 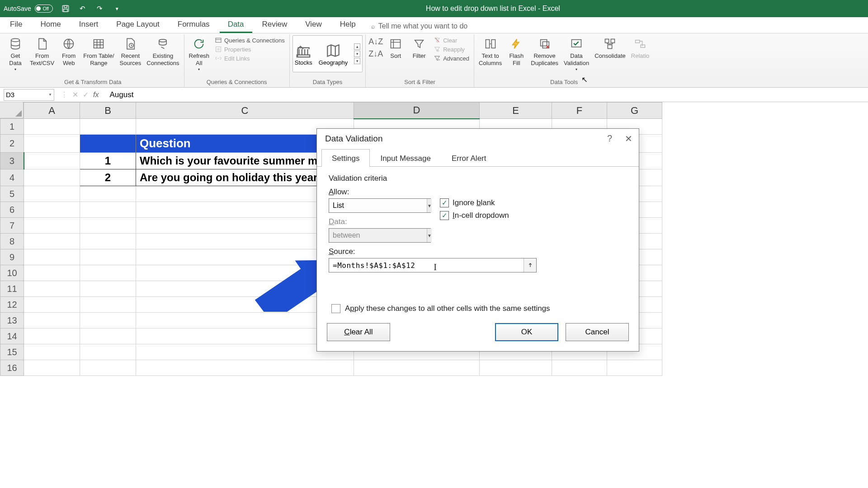 I want to click on enter-formula-icon: ✓, so click(x=86, y=95).